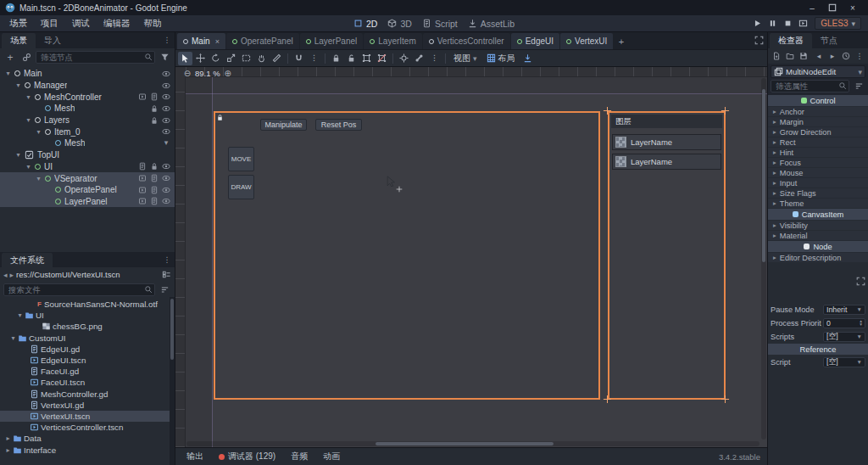 The image size is (868, 465). What do you see at coordinates (87, 360) in the screenshot?
I see `file-item-EdgeUI.tscn: EdgeUI.tscn` at bounding box center [87, 360].